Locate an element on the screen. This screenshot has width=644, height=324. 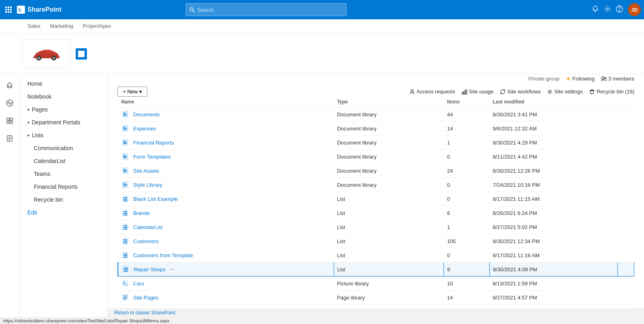
row-name-cell: Documents ··· is located at coordinates (226, 114).